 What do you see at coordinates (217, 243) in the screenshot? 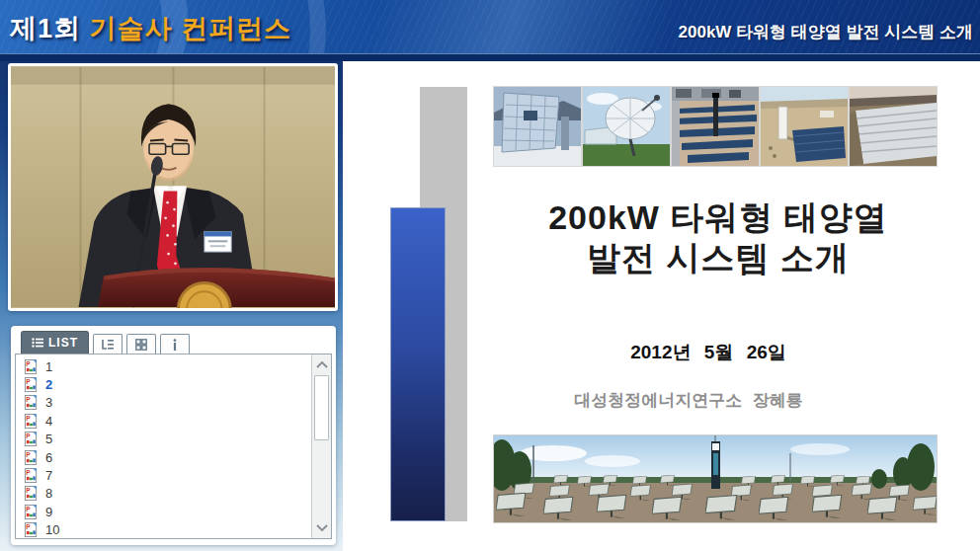
I see `name-badge` at bounding box center [217, 243].